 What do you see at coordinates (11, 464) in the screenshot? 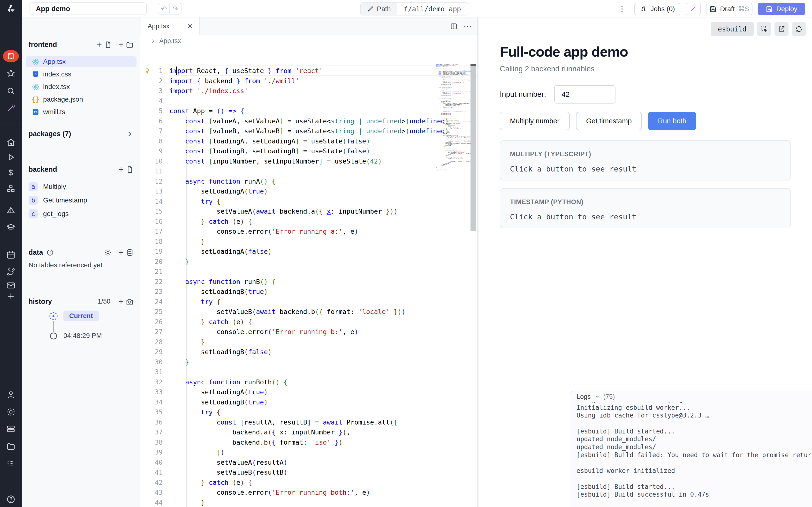
I see `audit-list-icon` at bounding box center [11, 464].